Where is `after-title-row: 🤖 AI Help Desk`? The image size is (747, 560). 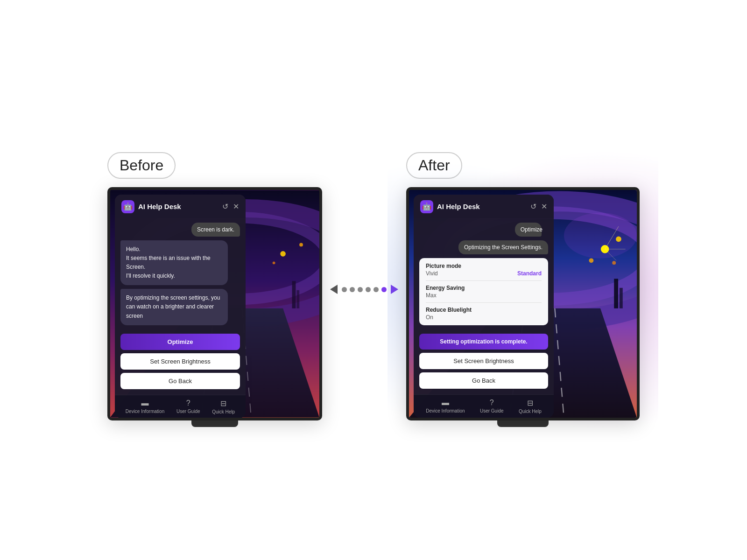
after-title-row: 🤖 AI Help Desk is located at coordinates (450, 207).